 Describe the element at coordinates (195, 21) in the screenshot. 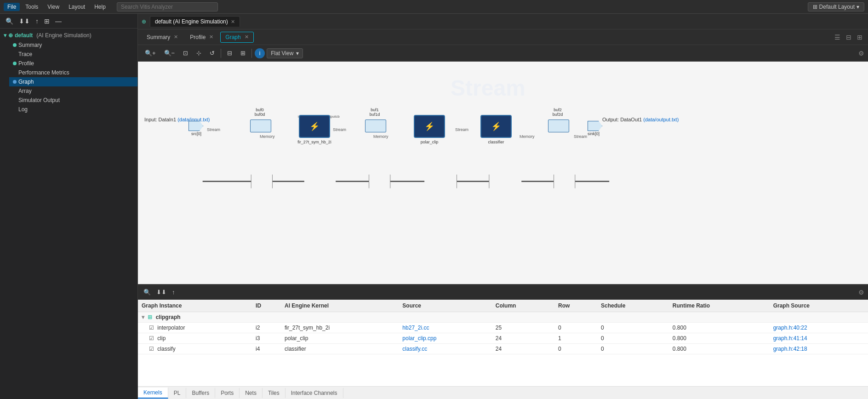

I see `doc-tab-default: default (AI Engine Simulation) ✕` at that location.